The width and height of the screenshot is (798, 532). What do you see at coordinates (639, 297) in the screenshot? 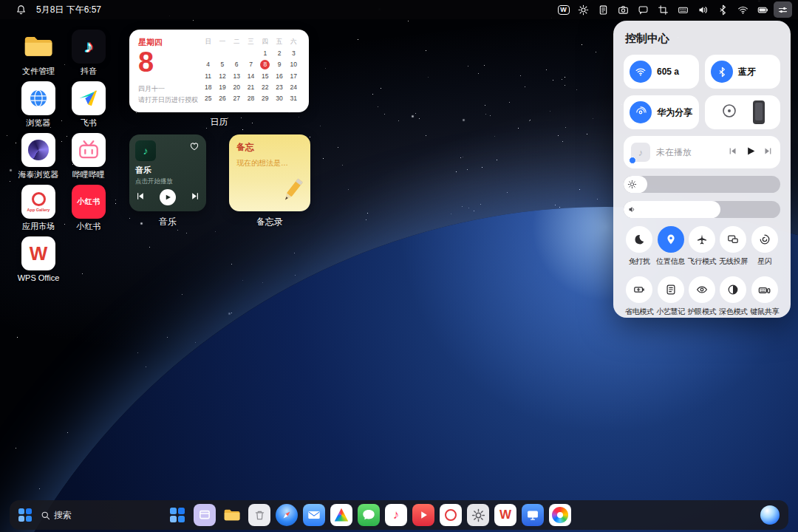
I see `toggle-power-saving: 省电模式` at bounding box center [639, 297].